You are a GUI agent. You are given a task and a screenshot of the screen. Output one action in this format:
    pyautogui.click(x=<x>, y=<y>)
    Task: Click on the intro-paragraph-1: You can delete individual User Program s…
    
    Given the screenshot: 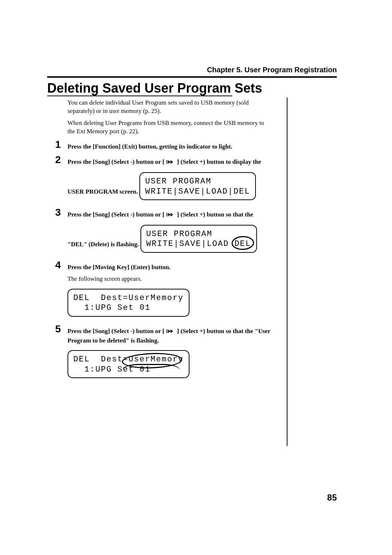 What is the action you would take?
    pyautogui.click(x=169, y=107)
    